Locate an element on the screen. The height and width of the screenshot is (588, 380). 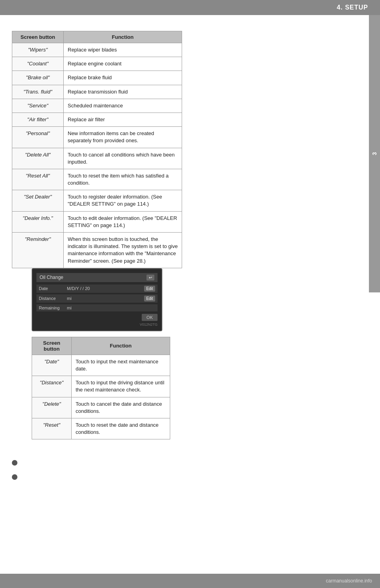
screen-date-row: Date M/D/Y / / 20 Edit is located at coordinates (97, 288).